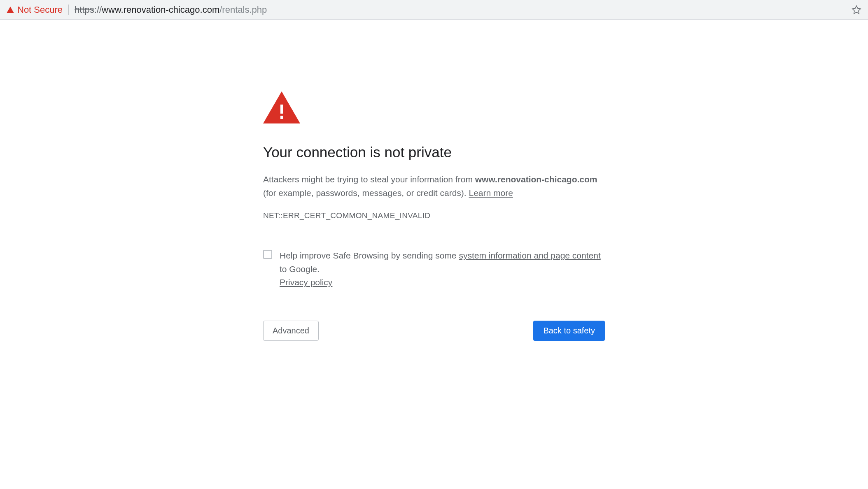 This screenshot has height=489, width=868. I want to click on page-title: Your connection is not private, so click(434, 152).